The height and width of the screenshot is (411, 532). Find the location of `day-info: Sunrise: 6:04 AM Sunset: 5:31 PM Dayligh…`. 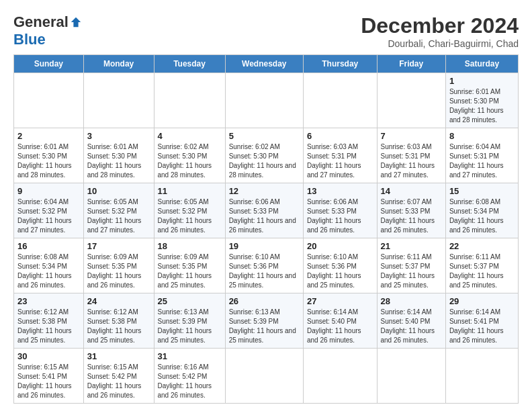

day-info: Sunrise: 6:04 AM Sunset: 5:31 PM Dayligh… is located at coordinates (482, 161).